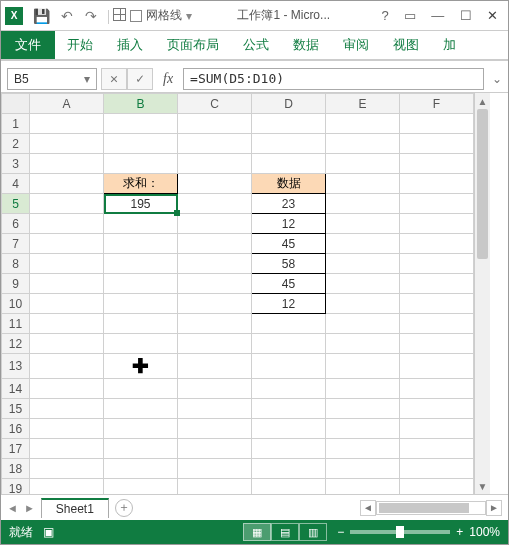  I want to click on cell-F1, so click(437, 124).